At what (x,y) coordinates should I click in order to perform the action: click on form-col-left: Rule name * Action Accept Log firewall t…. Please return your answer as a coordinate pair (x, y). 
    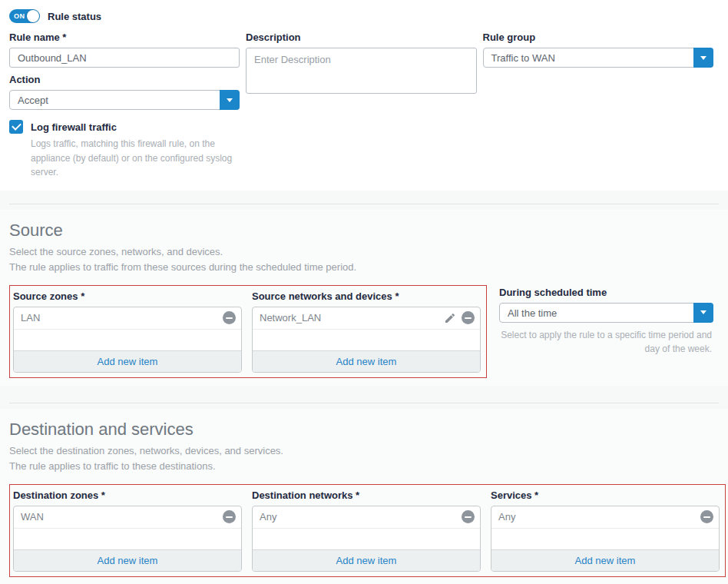
    Looking at the image, I should click on (124, 111).